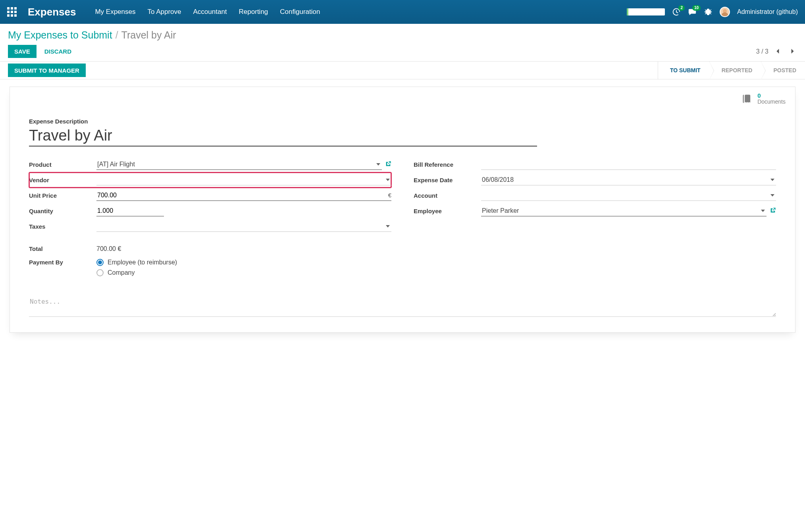  I want to click on taxes-input, so click(244, 226).